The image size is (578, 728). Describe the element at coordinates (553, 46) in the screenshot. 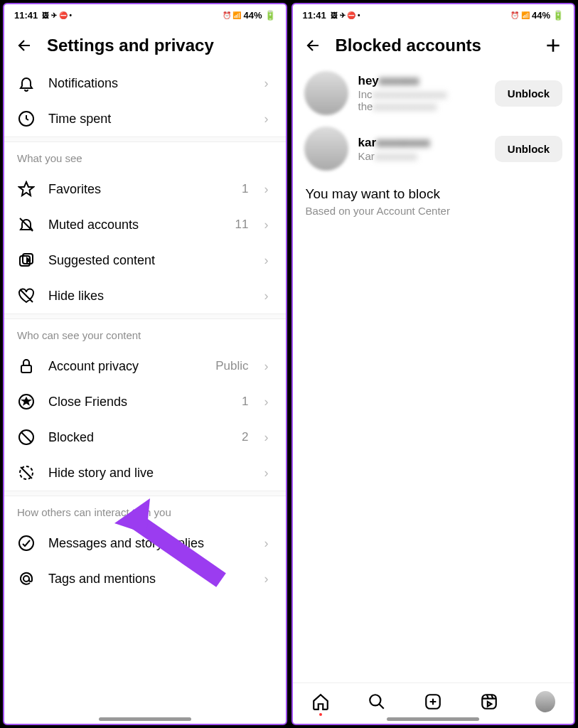

I see `add-button` at that location.